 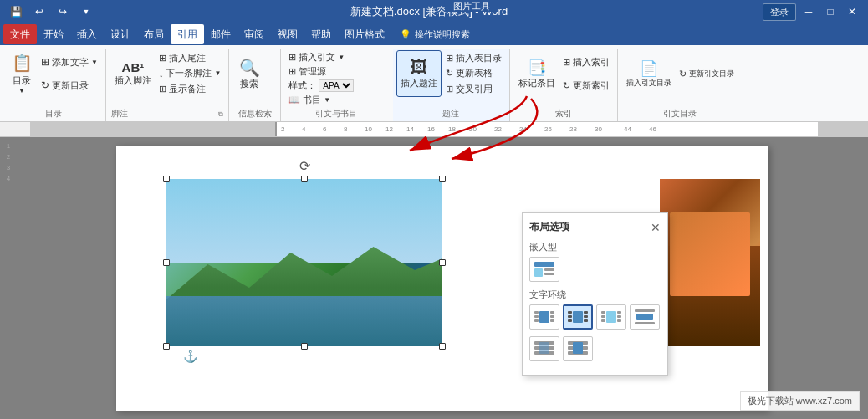 What do you see at coordinates (312, 100) in the screenshot?
I see `bibliography-label: 书目` at bounding box center [312, 100].